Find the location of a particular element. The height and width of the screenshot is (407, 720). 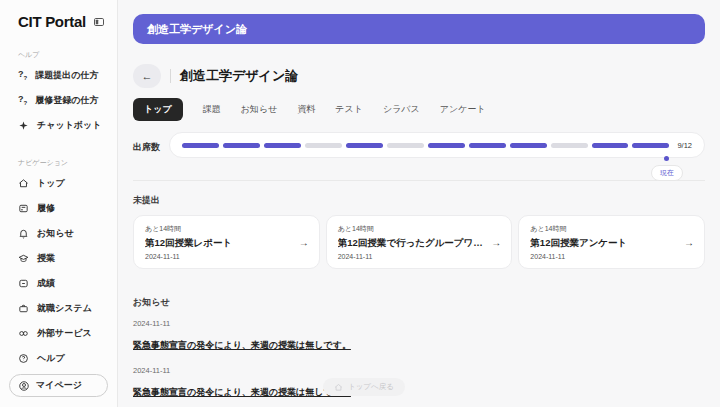

sidebar-item-registration-howto: ?? 履修登録の仕方 is located at coordinates (58, 100).